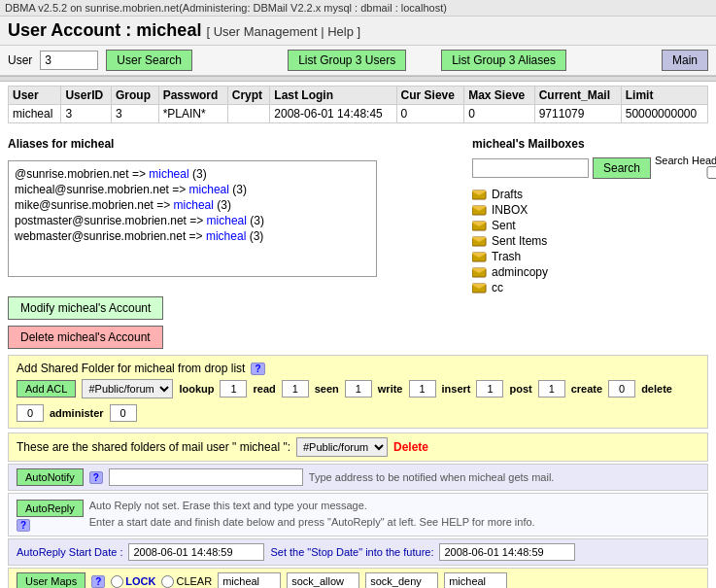 This screenshot has width=716, height=588. I want to click on acl-label-write: write, so click(391, 389).